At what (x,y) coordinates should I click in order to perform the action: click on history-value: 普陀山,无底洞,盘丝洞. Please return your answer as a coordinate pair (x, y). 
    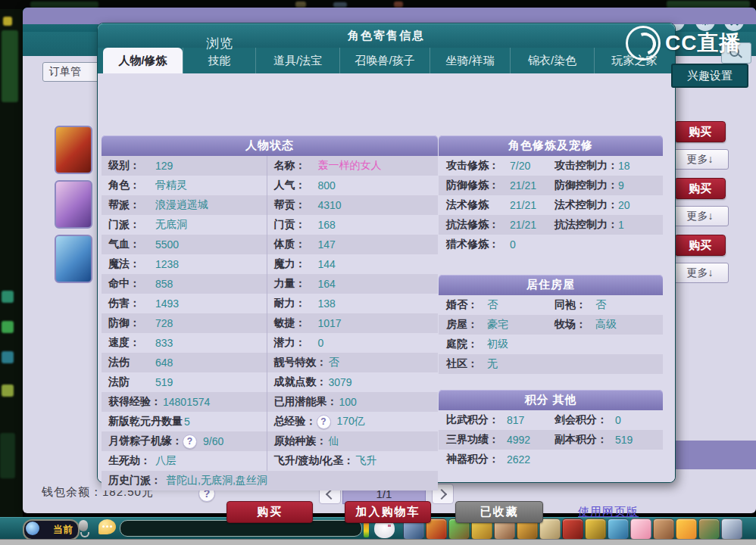
    Looking at the image, I should click on (217, 481).